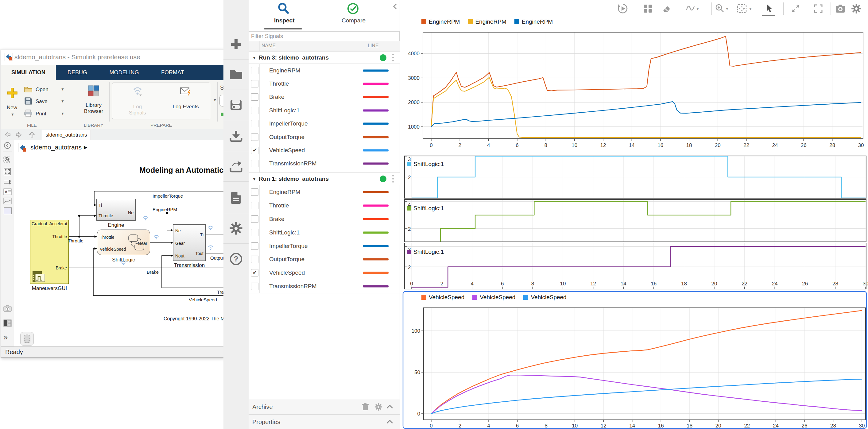 The height and width of the screenshot is (429, 868). I want to click on properties-section-header: Properties, so click(324, 422).